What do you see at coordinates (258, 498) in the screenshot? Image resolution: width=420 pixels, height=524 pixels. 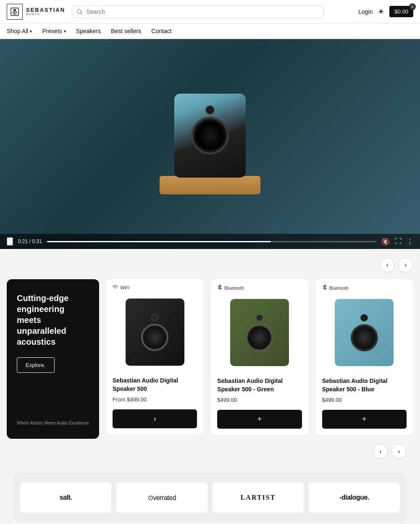 I see `brand-logo: LARTIST` at bounding box center [258, 498].